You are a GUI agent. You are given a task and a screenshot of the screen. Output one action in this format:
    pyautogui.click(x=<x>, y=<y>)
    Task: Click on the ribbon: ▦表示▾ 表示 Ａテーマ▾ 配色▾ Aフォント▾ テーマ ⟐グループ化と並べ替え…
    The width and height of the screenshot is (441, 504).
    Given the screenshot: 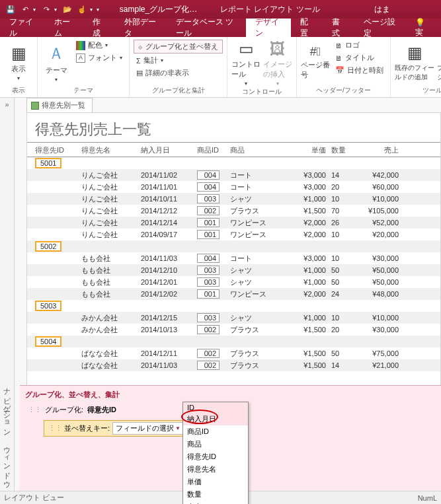 What is the action you would take?
    pyautogui.click(x=221, y=67)
    